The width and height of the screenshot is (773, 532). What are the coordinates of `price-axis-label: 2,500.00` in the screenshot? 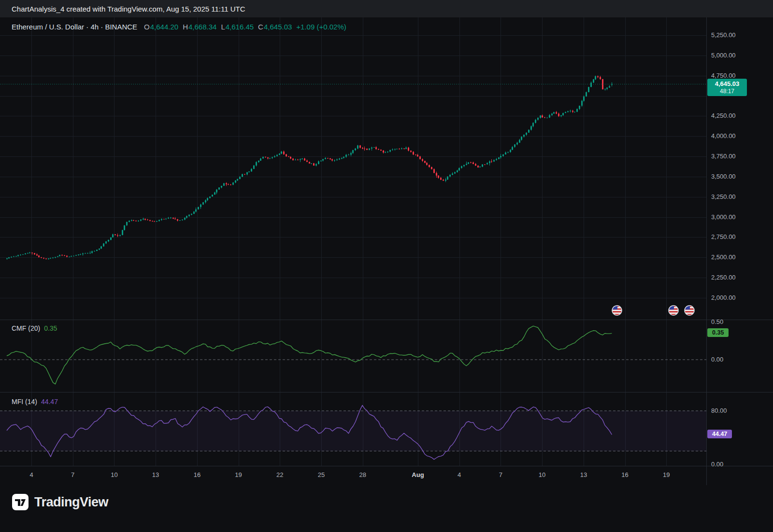 It's located at (724, 257).